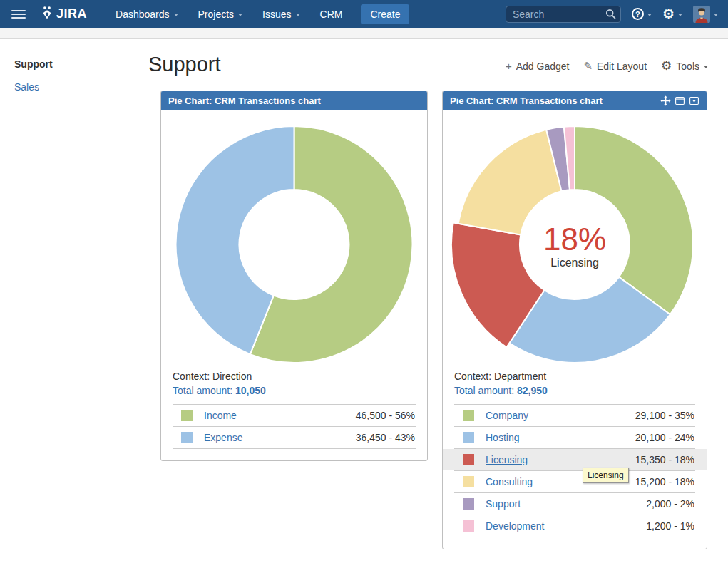 Image resolution: width=728 pixels, height=563 pixels. I want to click on legend-row-hosting: Hosting20,100 - 24%, so click(575, 438).